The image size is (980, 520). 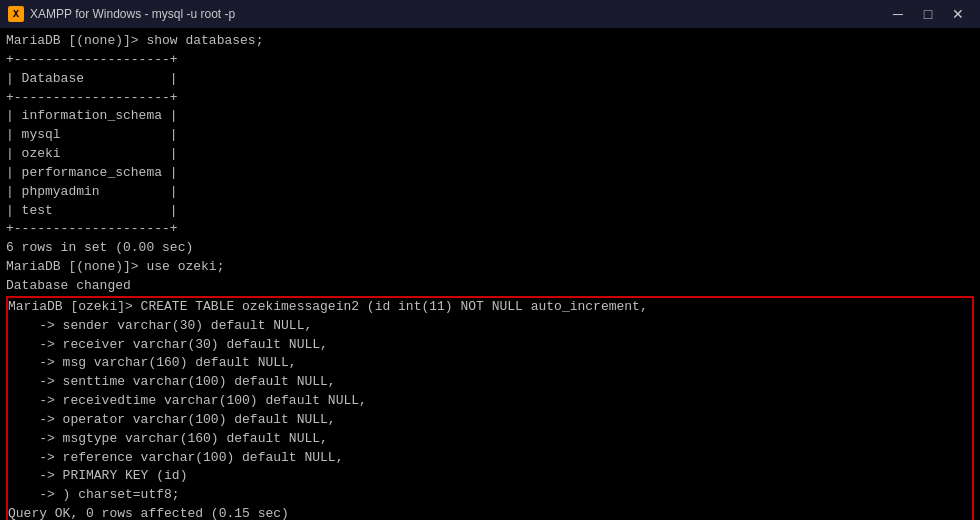 What do you see at coordinates (490, 440) in the screenshot?
I see `terminal-line: -> msgtype varchar(160) default NULL,` at bounding box center [490, 440].